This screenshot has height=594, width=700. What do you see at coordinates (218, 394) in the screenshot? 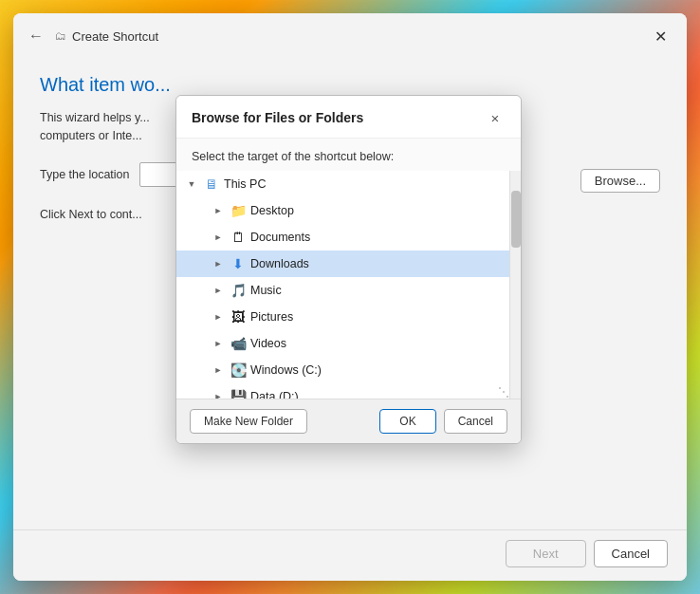
I see `expand-data-d: ►` at bounding box center [218, 394].